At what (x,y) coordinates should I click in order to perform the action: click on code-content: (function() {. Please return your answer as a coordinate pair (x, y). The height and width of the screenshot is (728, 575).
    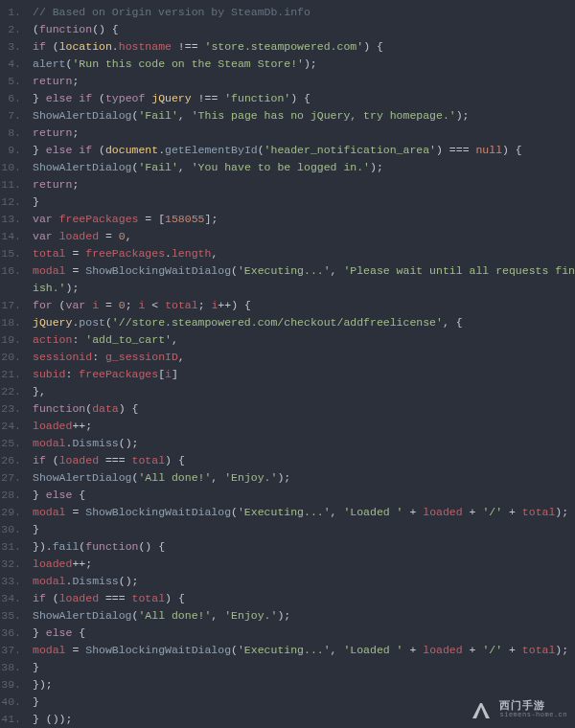
    Looking at the image, I should click on (302, 30).